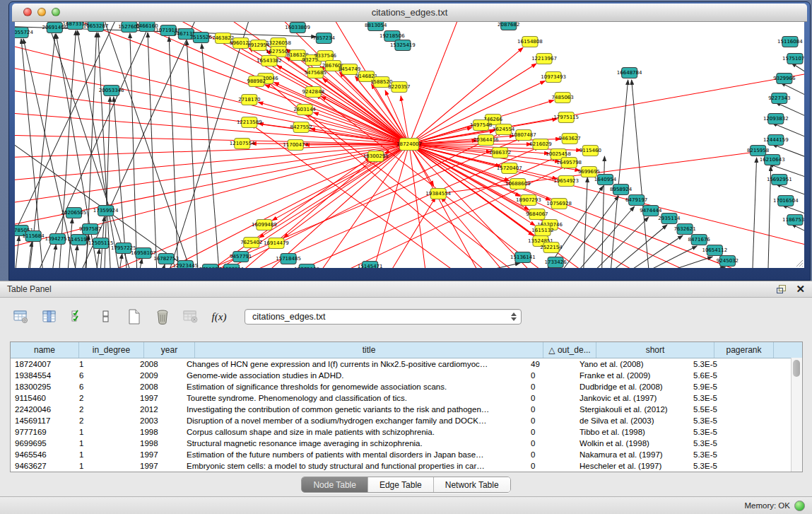 This screenshot has width=812, height=514. Describe the element at coordinates (42, 398) in the screenshot. I see `cell-name: 9115460` at that location.